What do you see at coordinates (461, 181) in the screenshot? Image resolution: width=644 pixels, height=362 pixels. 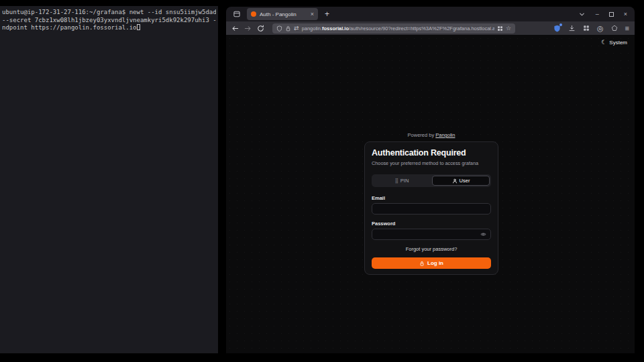 I see `tab-user: User` at bounding box center [461, 181].